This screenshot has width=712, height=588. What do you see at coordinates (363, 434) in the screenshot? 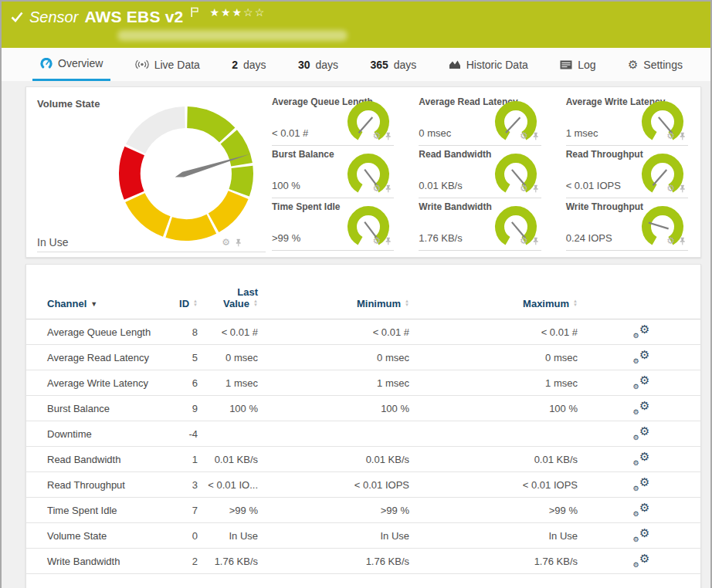
I see `table-row-downtime: Downtime-4⚙⚙` at bounding box center [363, 434].